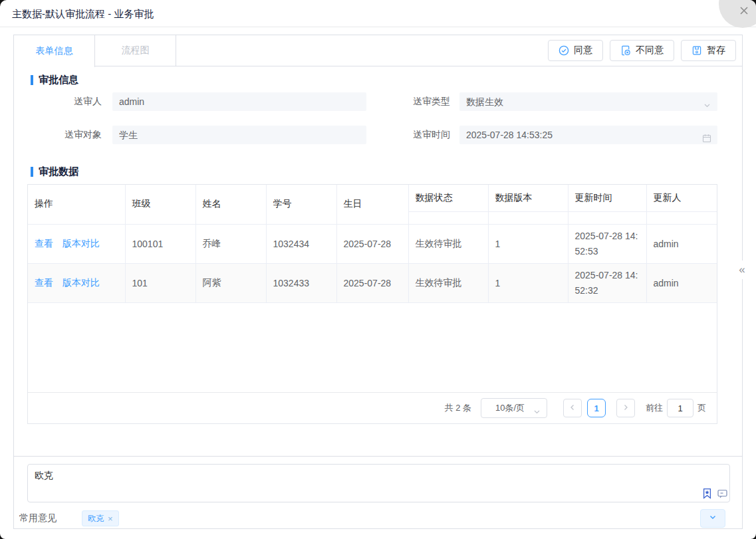 The image size is (756, 539). What do you see at coordinates (160, 243) in the screenshot?
I see `cell-class: 100101` at bounding box center [160, 243].